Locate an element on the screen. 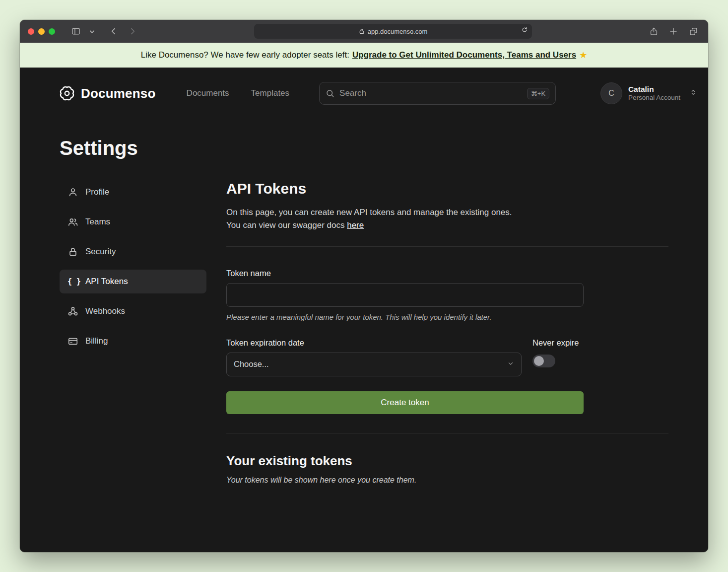 Image resolution: width=728 pixels, height=572 pixels. promo-banner: Like Documenso? We have few early adopte… is located at coordinates (364, 55).